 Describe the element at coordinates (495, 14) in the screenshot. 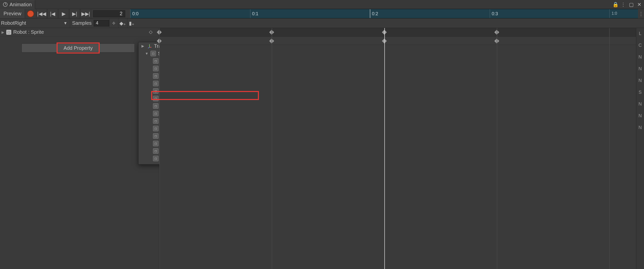

I see `ruler-label: 0:3` at that location.